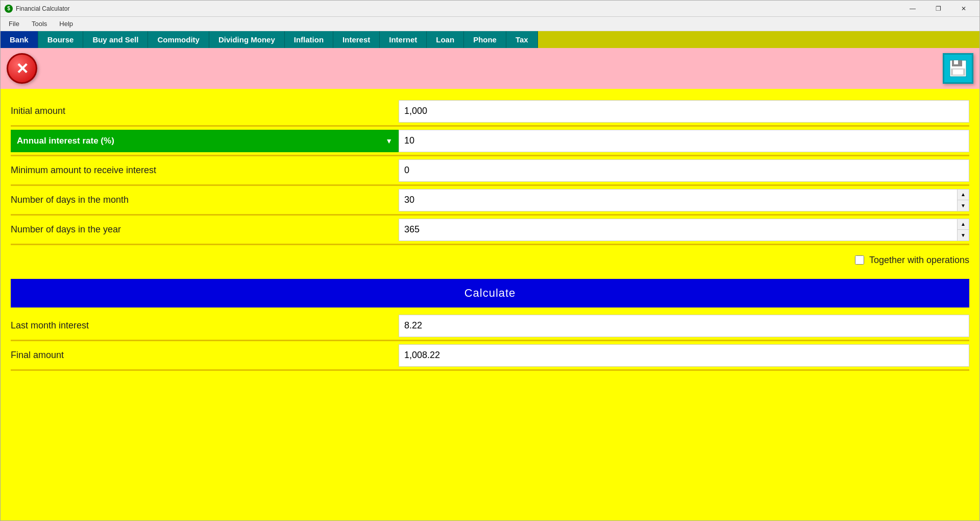 The width and height of the screenshot is (980, 521). I want to click on together-row: Together with operations, so click(490, 260).